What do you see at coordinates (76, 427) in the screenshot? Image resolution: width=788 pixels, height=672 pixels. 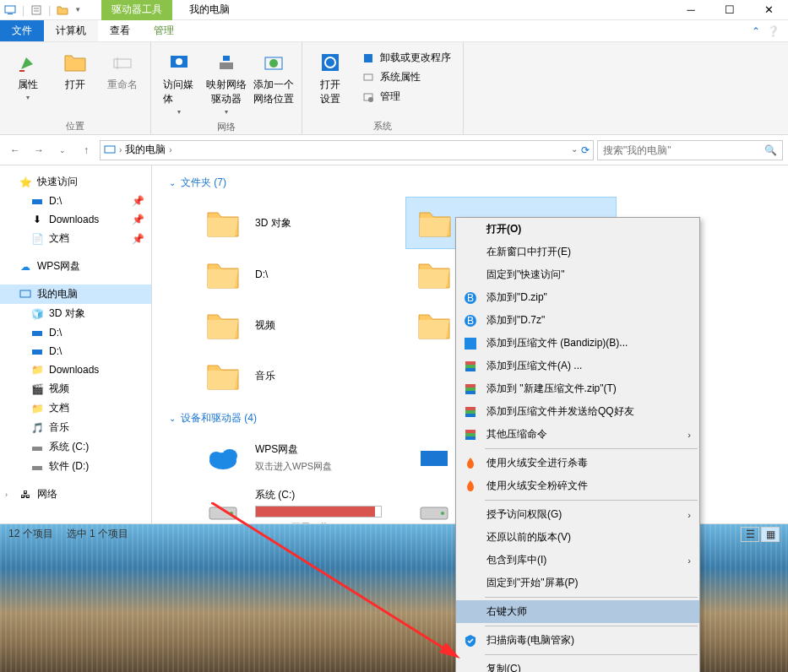 I see `sidebar-item: 🎵音乐` at bounding box center [76, 427].